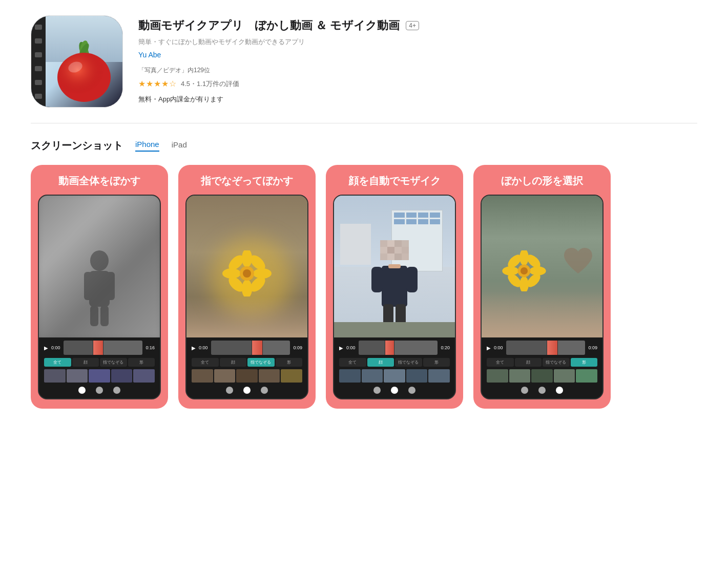 This screenshot has height=572, width=728. What do you see at coordinates (99, 390) in the screenshot?
I see `slider-row` at bounding box center [99, 390].